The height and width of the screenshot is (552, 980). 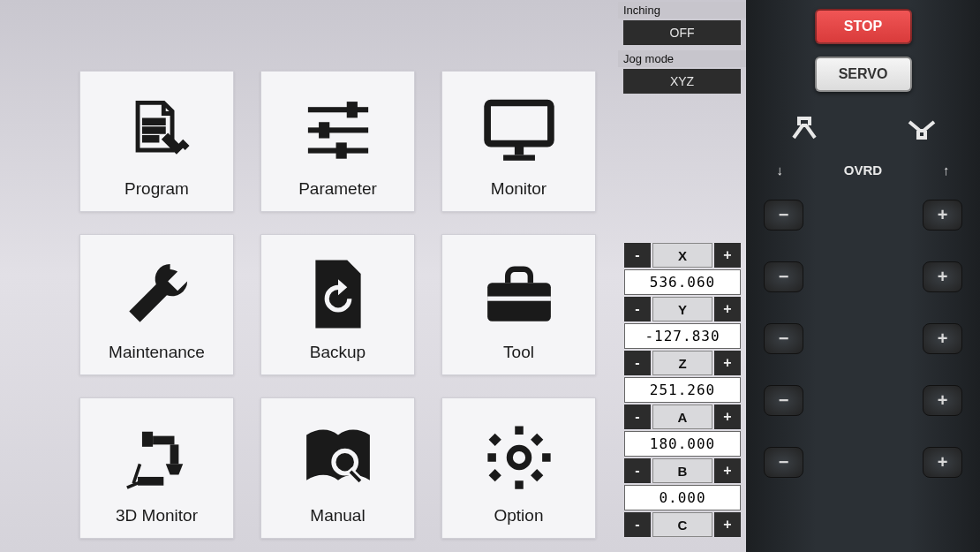 I want to click on axis-b-label: B, so click(x=682, y=471).